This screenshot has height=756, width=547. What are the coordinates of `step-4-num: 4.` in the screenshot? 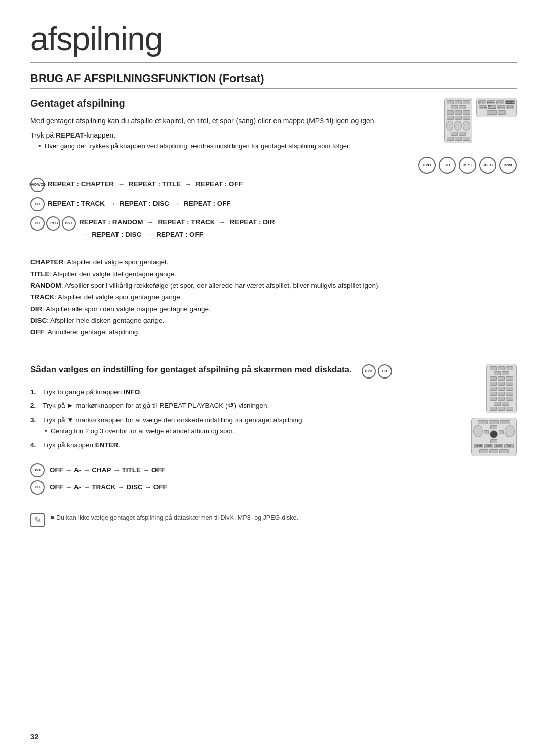 It's located at (35, 445).